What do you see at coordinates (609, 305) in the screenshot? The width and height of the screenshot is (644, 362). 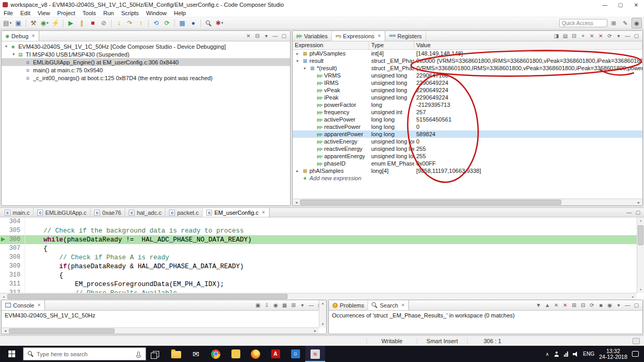 I see `pin-search-icon: ◉` at bounding box center [609, 305].